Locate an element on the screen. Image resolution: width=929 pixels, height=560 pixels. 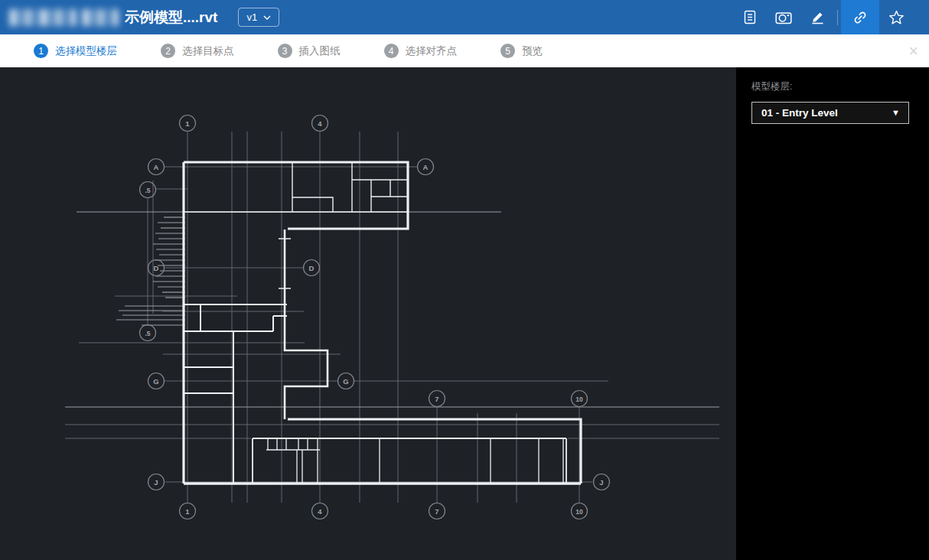
file-title: 示例模型....rvt is located at coordinates (171, 18).